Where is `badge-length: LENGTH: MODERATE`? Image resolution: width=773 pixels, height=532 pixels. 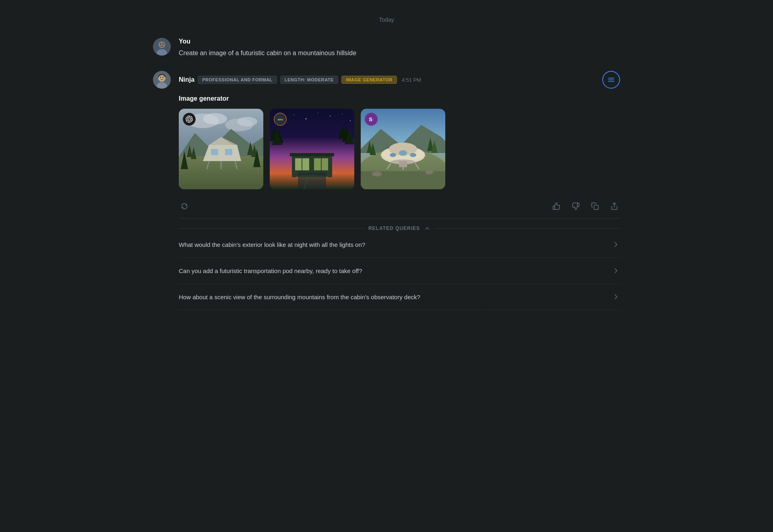 badge-length: LENGTH: MODERATE is located at coordinates (309, 80).